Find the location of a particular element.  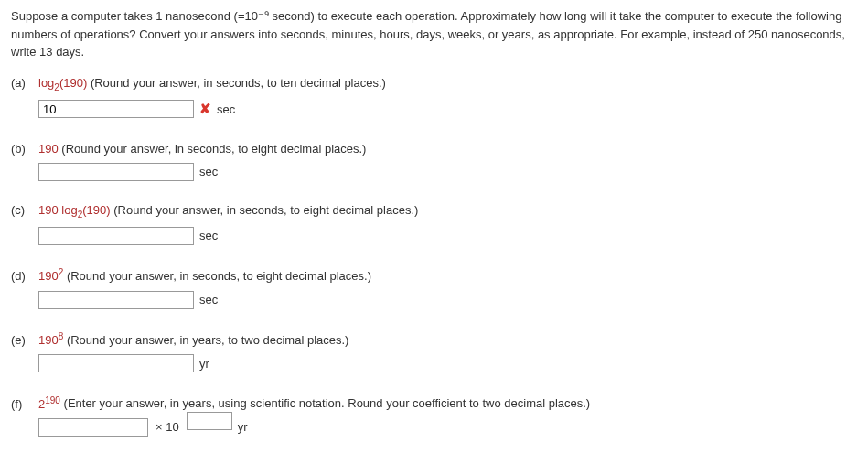

part-f-answer-row: × 10 yr is located at coordinates (448, 427).